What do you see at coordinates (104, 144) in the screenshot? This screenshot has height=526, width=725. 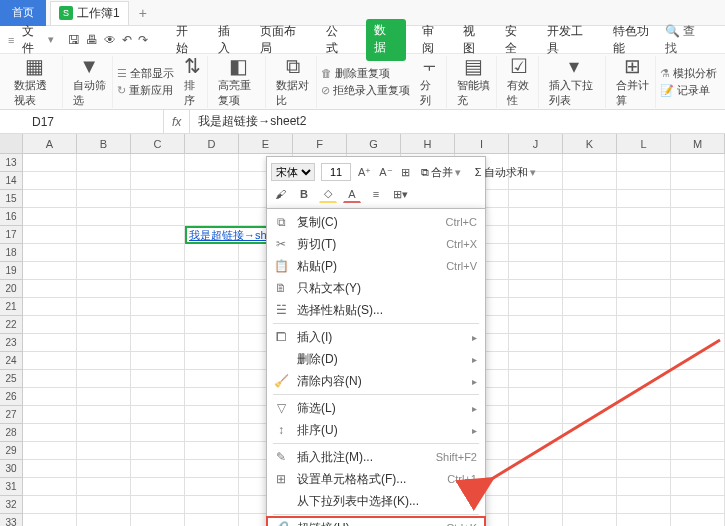 I see `column-header: B` at bounding box center [104, 144].